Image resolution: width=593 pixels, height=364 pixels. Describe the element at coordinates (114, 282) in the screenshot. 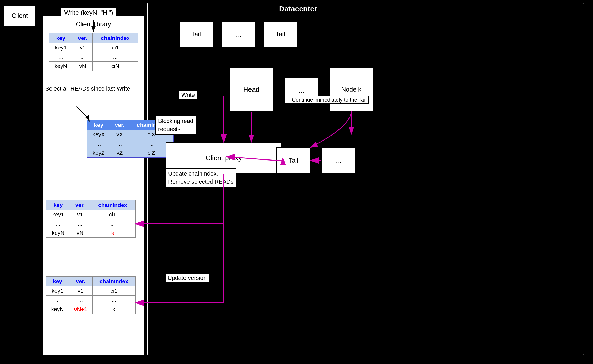

I see `table4-header-chain: chainIndex` at that location.